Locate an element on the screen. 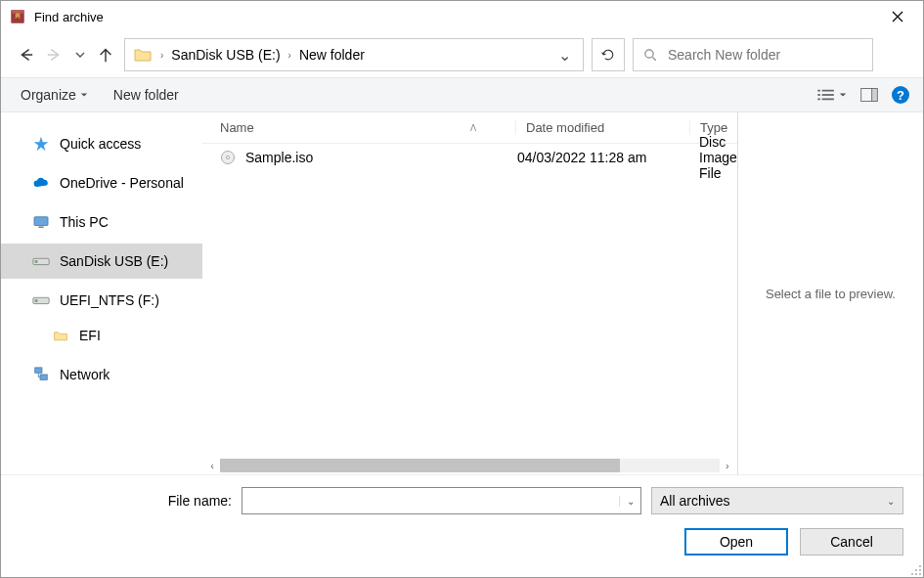 The image size is (924, 578). open-button: Open is located at coordinates (736, 542).